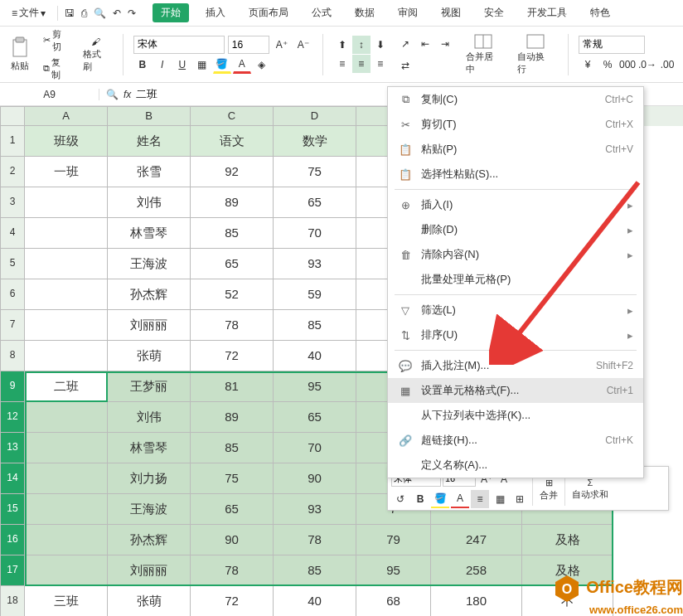 The image size is (683, 616). I want to click on tab-insert: 插入, so click(216, 13).